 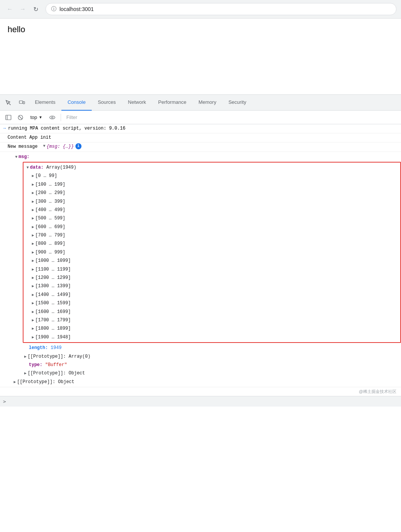 What do you see at coordinates (53, 320) in the screenshot?
I see `range-text: [1700 … 1799]` at bounding box center [53, 320].